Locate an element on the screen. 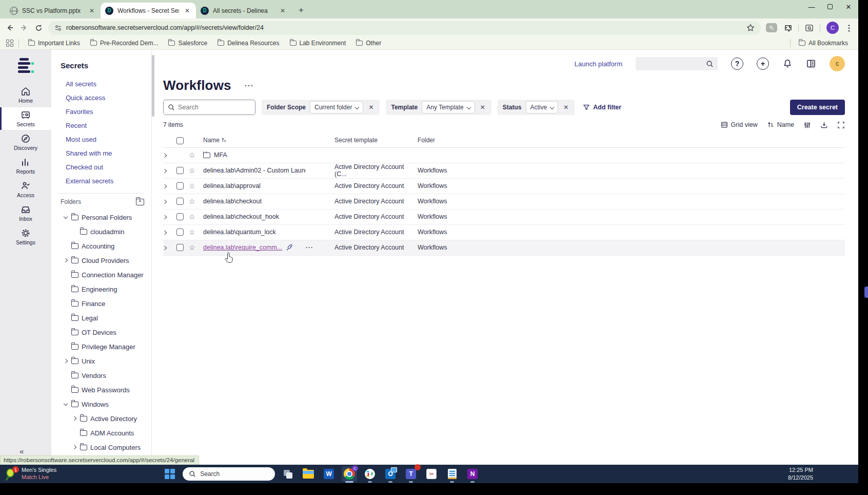 The image size is (868, 495). grid-view-button: Grid view is located at coordinates (739, 125).